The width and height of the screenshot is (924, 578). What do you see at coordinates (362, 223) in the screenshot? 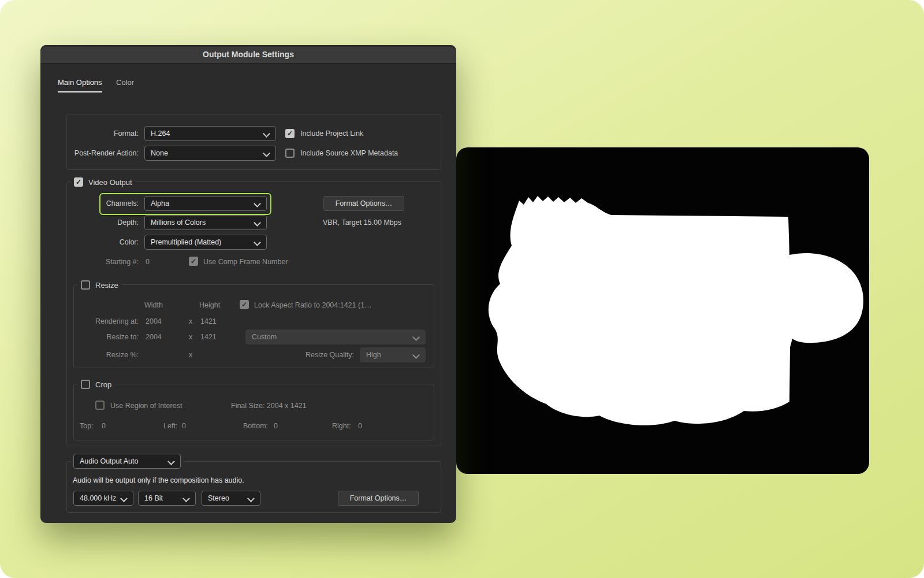
I see `bitrate-info: VBR, Target 15.00 Mbps` at bounding box center [362, 223].